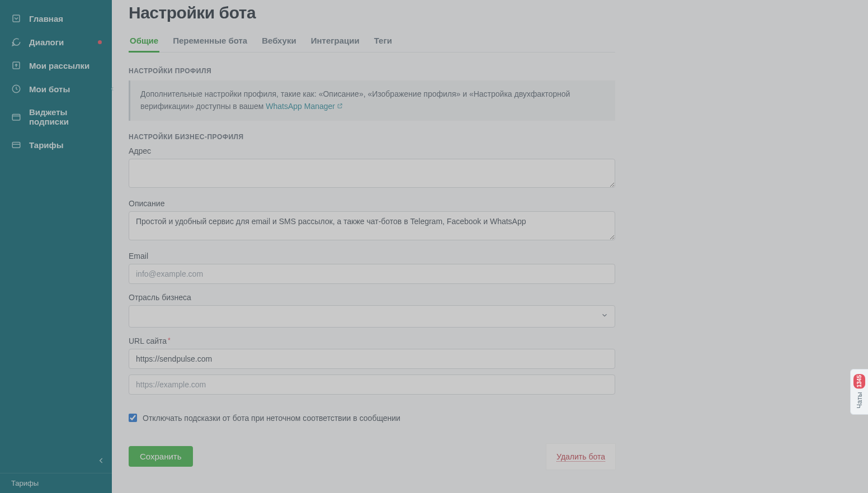 The height and width of the screenshot is (493, 868). Describe the element at coordinates (340, 107) in the screenshot. I see `external-link-icon` at that location.